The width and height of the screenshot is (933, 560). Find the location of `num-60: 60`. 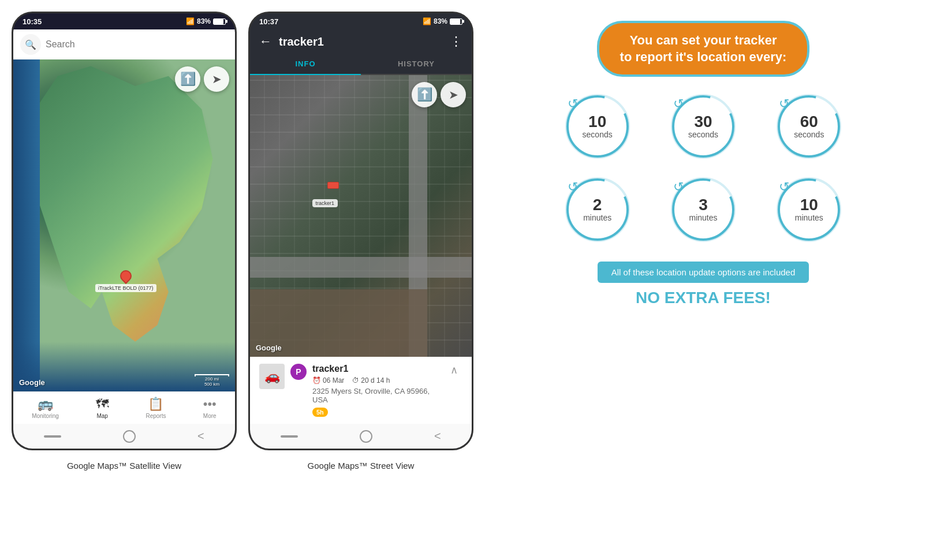

num-60: 60 is located at coordinates (809, 122).